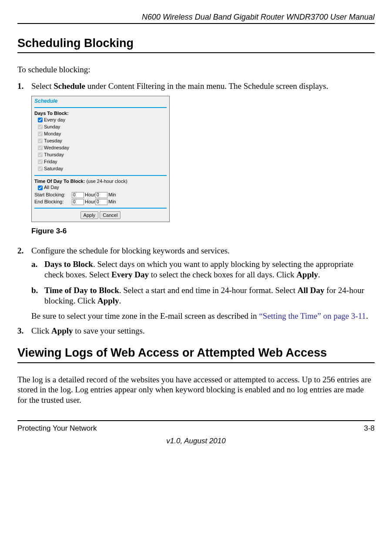  Describe the element at coordinates (223, 274) in the screenshot. I see `step-2a-t2: to select the check boxes for all days. …` at that location.